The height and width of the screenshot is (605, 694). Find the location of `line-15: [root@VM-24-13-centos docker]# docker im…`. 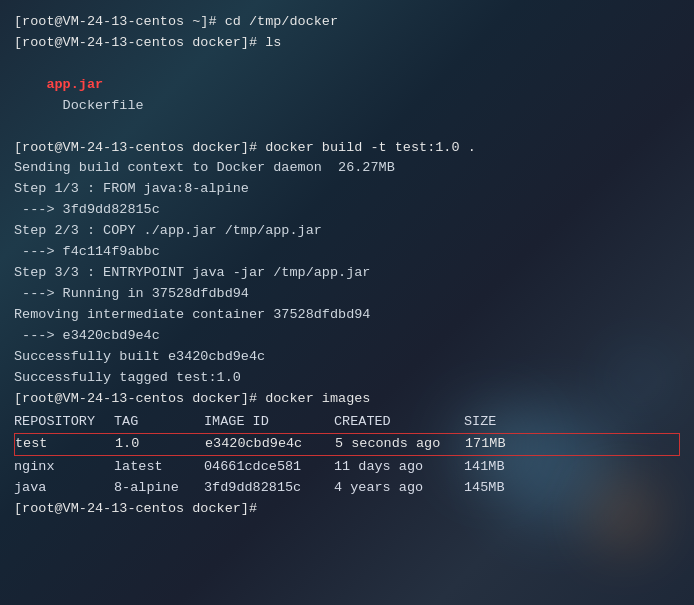

line-15: [root@VM-24-13-centos docker]# docker im… is located at coordinates (347, 400).